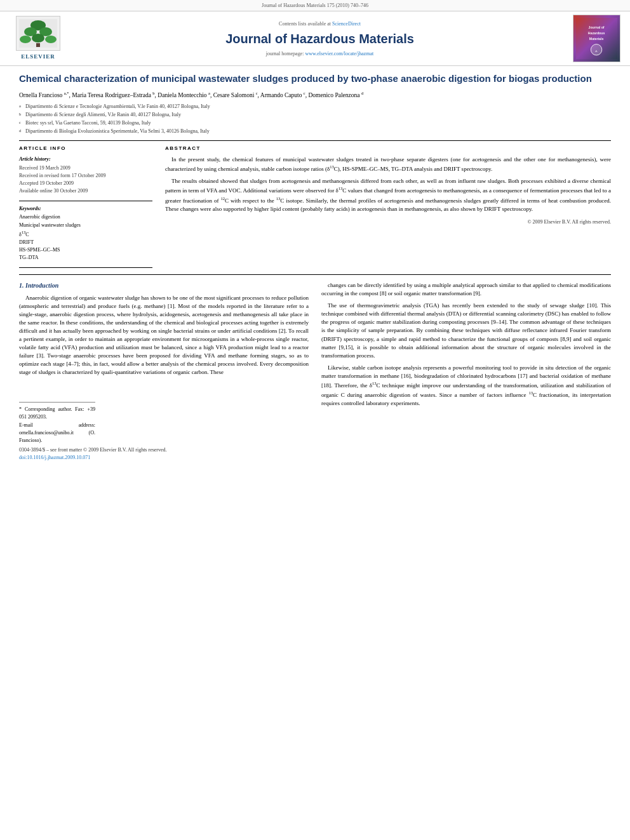 The image size is (630, 840). Describe the element at coordinates (38, 33) in the screenshot. I see `elsevier-logo-image` at that location.